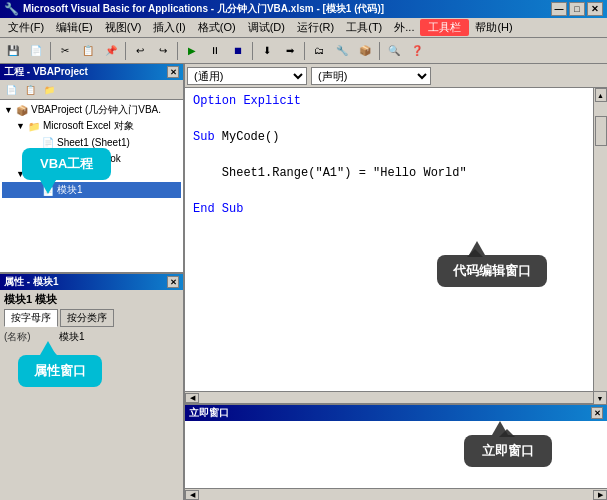 Image resolution: width=607 pixels, height=500 pixels. I want to click on menu-file: 文件(F), so click(26, 28).